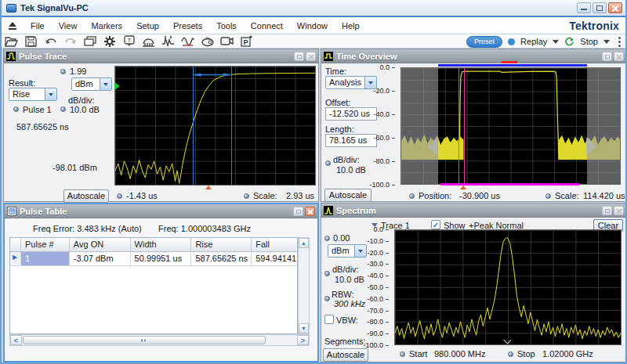 This screenshot has width=627, height=364. I want to click on pulse-table-titlebar: Pulse Table, so click(161, 211).